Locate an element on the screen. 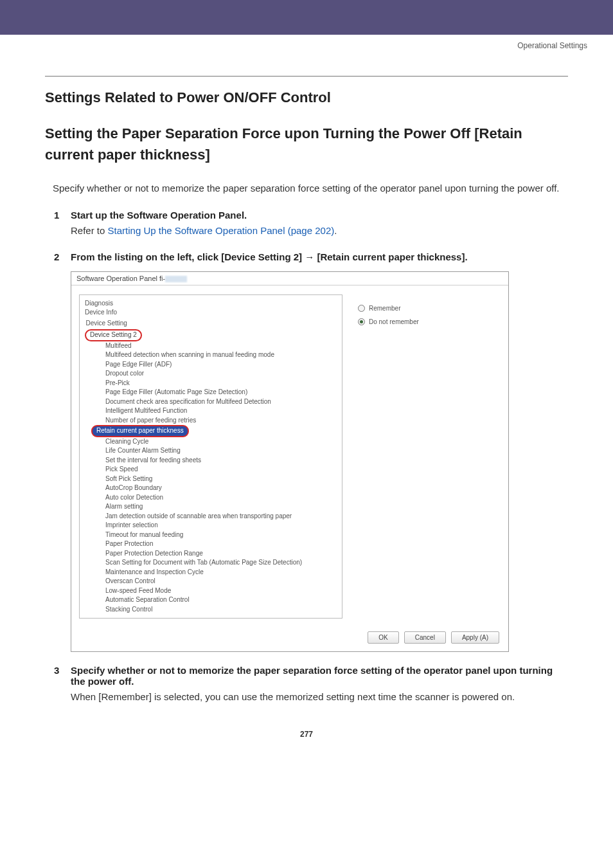  retain-pt-highlight: Retain current paper thickness is located at coordinates (140, 431).